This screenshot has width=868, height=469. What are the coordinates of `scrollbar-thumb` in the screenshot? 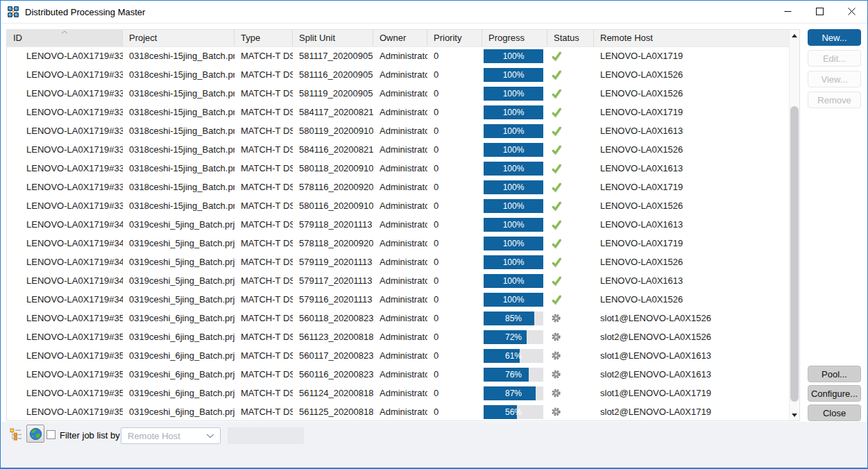 It's located at (794, 254).